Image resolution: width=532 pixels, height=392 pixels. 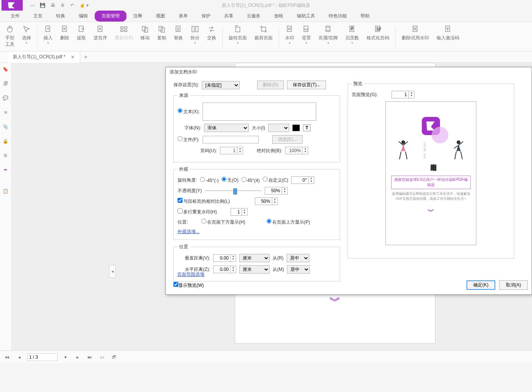 What do you see at coordinates (254, 258) in the screenshot?
I see `vdist-unit-select: 厘米` at bounding box center [254, 258].